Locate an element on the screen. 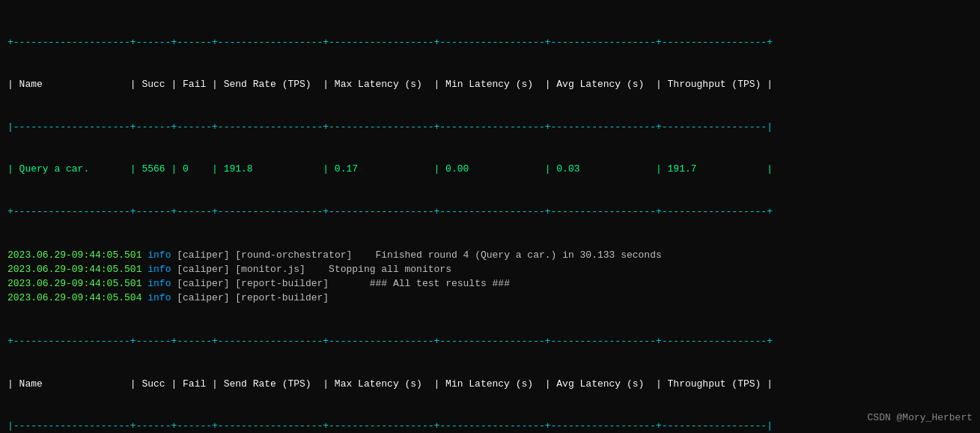 The height and width of the screenshot is (433, 980). logs1-block: 2023.06.29-09:44:05.501 info [caliper] [… is located at coordinates (490, 277).